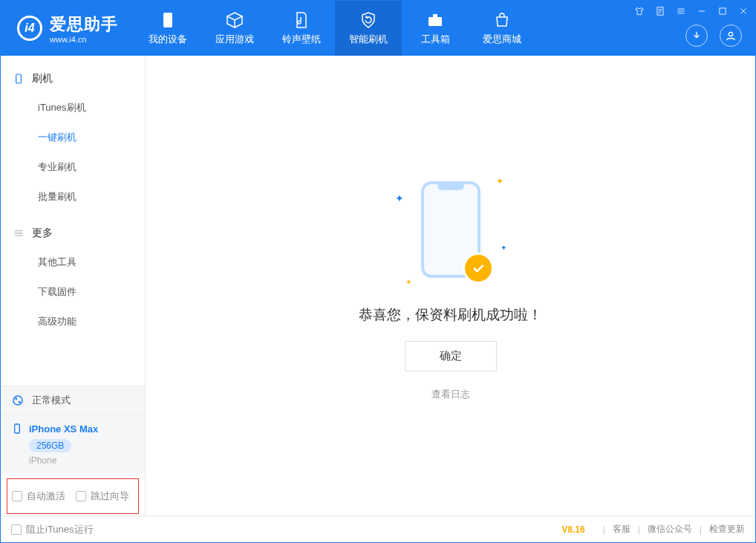  What do you see at coordinates (368, 28) in the screenshot?
I see `nav-smart-flash: 智能刷机` at bounding box center [368, 28].